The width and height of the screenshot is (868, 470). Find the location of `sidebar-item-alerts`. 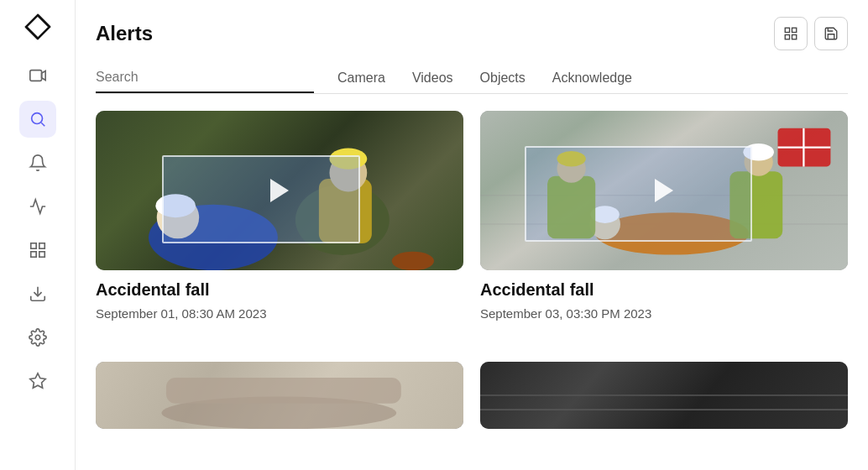

sidebar-item-alerts is located at coordinates (38, 163).